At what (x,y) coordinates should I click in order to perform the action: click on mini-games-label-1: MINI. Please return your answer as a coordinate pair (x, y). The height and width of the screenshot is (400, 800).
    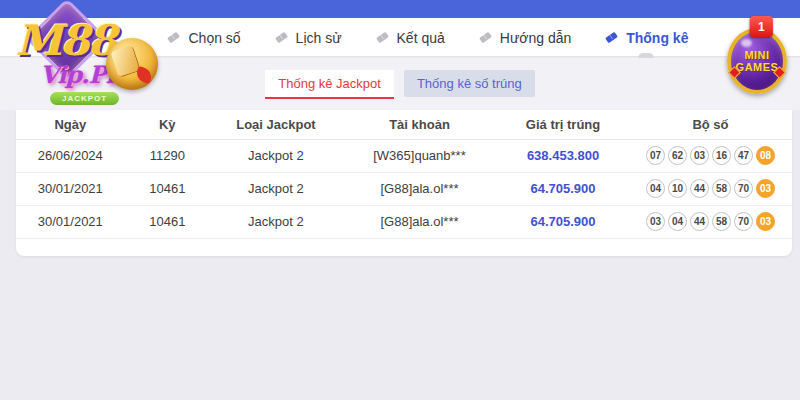
    Looking at the image, I should click on (756, 55).